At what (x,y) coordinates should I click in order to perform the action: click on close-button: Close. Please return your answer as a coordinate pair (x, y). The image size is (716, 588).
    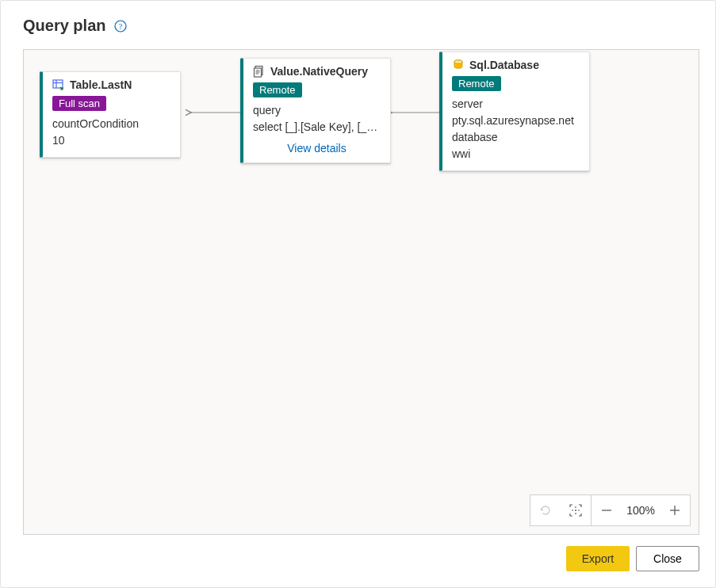
    Looking at the image, I should click on (668, 559).